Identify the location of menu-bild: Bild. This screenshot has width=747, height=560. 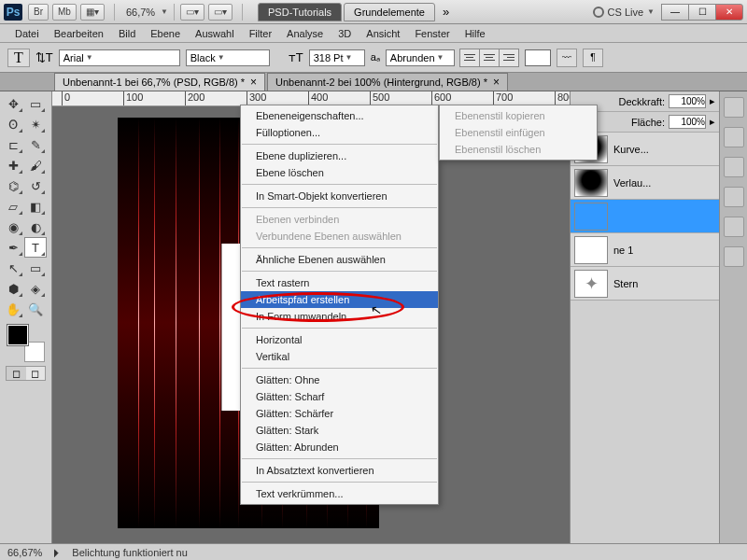
(127, 34).